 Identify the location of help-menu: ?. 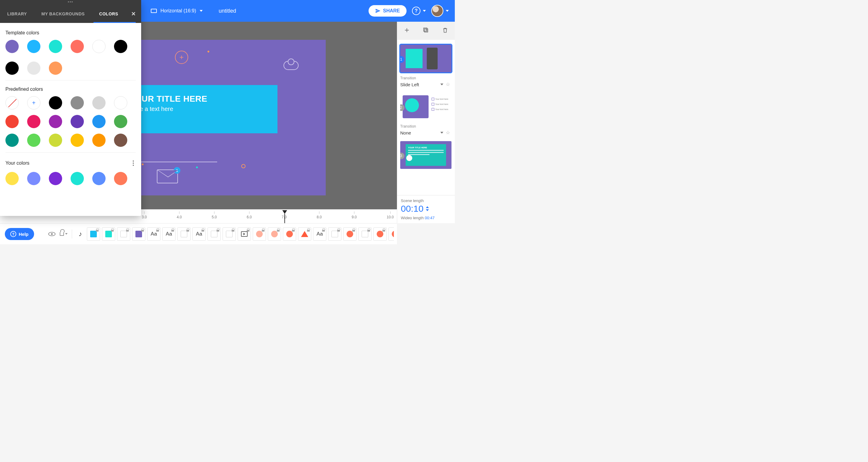
(419, 11).